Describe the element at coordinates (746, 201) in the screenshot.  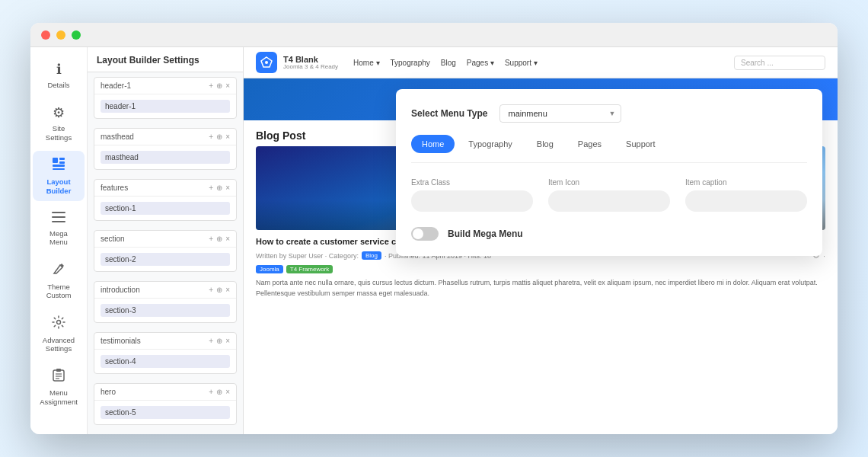
I see `item-caption-input` at that location.